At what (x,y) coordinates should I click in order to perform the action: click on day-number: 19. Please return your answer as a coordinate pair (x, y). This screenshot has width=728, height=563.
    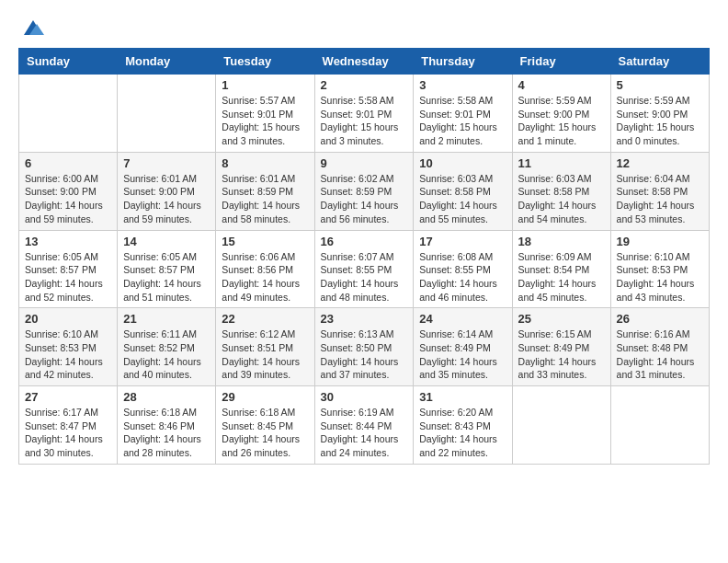
    Looking at the image, I should click on (660, 241).